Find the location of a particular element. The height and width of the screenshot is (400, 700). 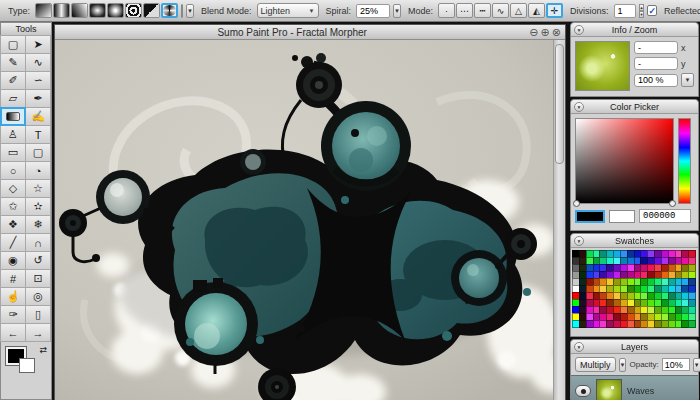

rounded-rectangle-shape-tool: ▢ is located at coordinates (38, 152).